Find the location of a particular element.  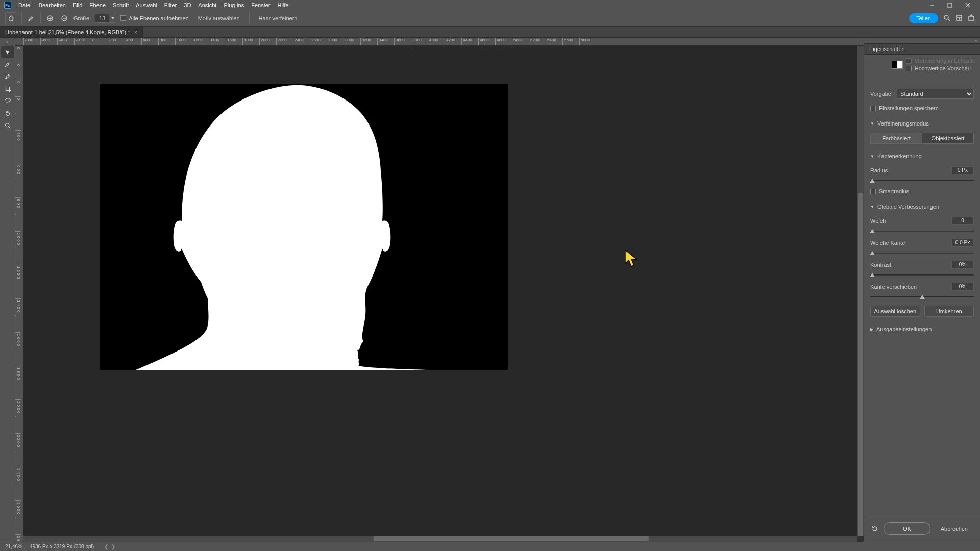

close-button is located at coordinates (968, 5).